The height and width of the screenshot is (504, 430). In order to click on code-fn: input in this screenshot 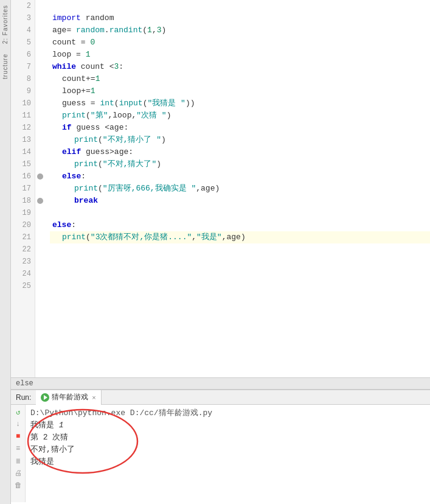, I will do `click(131, 103)`.